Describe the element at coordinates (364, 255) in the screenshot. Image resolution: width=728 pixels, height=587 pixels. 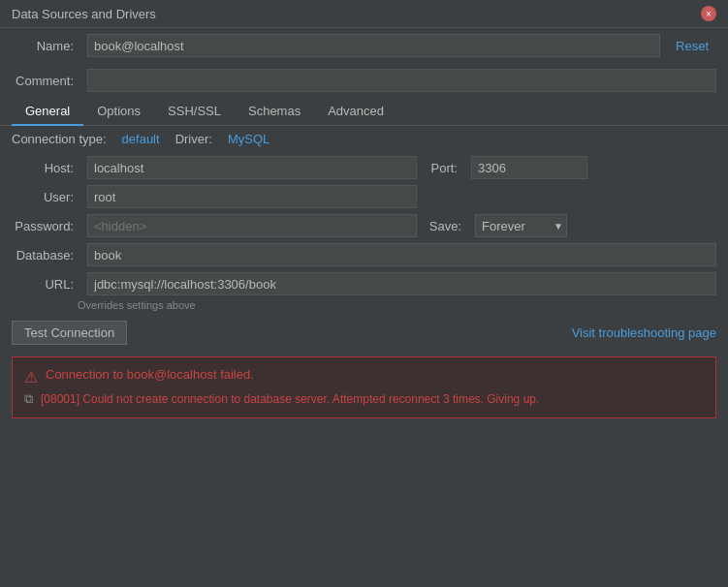
I see `database-row: Database:` at that location.